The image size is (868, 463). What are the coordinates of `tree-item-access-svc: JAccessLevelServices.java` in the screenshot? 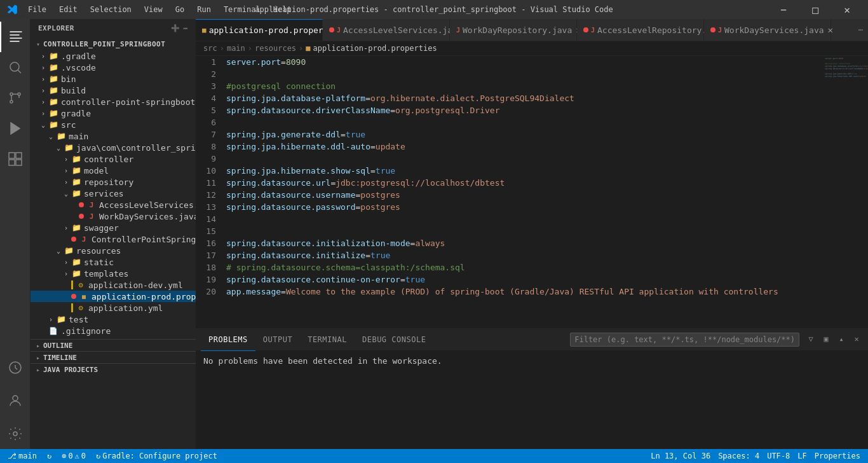 It's located at (113, 205).